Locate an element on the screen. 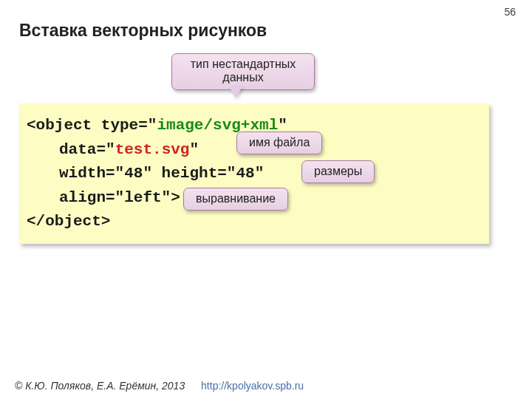 The height and width of the screenshot is (399, 532). code-dimensions: width="48" height="48" is located at coordinates (161, 173).